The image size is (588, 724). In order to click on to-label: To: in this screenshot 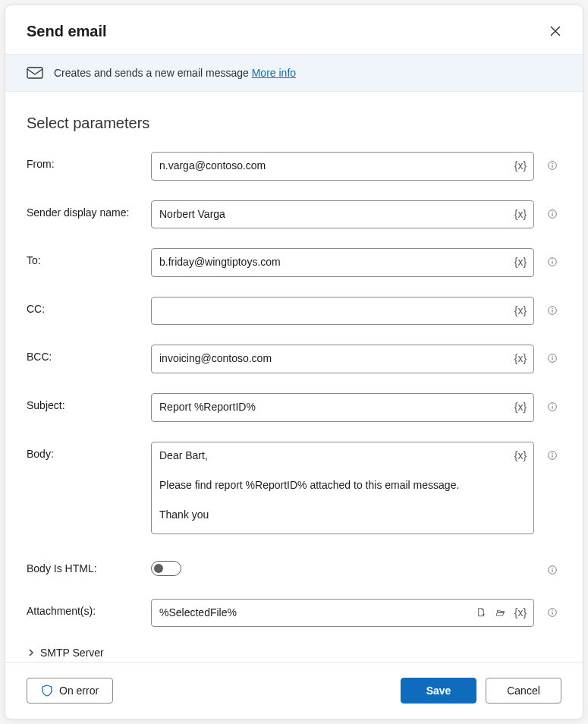, I will do `click(84, 257)`.